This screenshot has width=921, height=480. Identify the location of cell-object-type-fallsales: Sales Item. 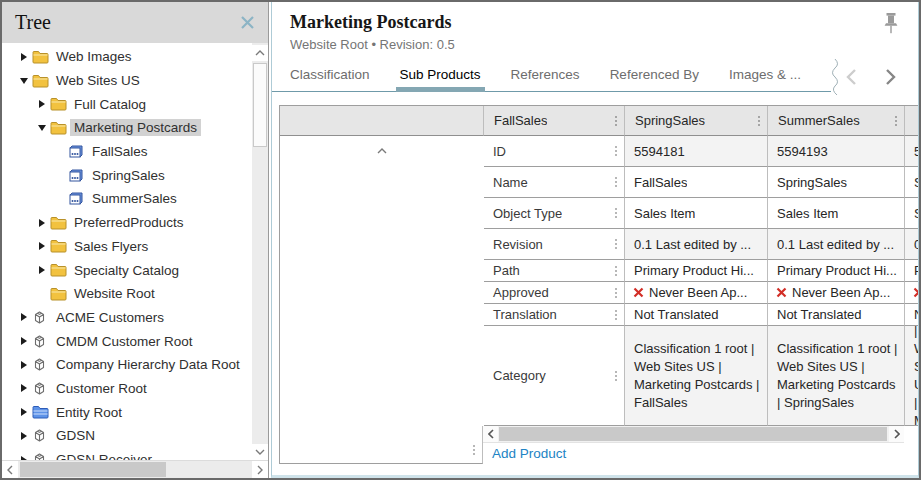
(696, 214).